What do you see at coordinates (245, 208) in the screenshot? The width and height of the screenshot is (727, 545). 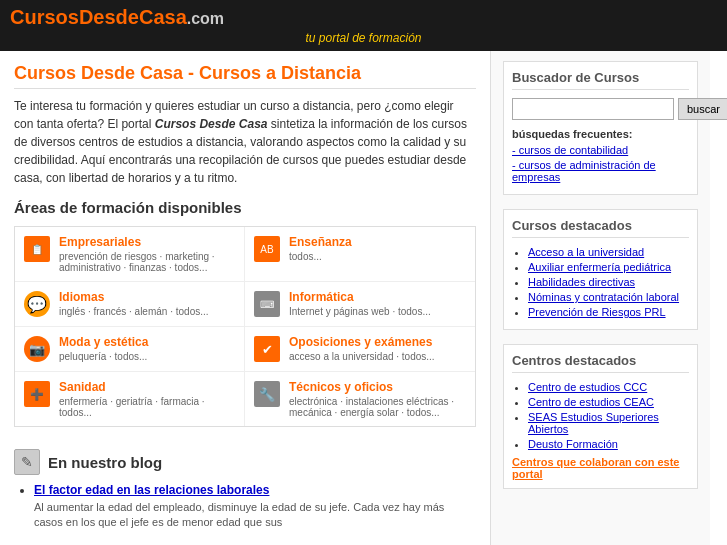 I see `areas-title: Áreas de formación disponibles` at bounding box center [245, 208].